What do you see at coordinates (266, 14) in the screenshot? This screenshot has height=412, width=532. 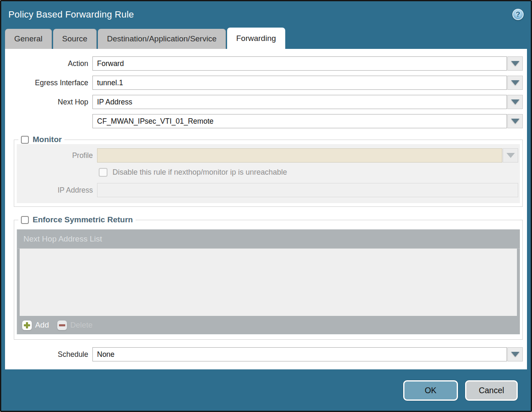 I see `dialog-titlebar: Policy Based Forwarding Rule ?` at bounding box center [266, 14].